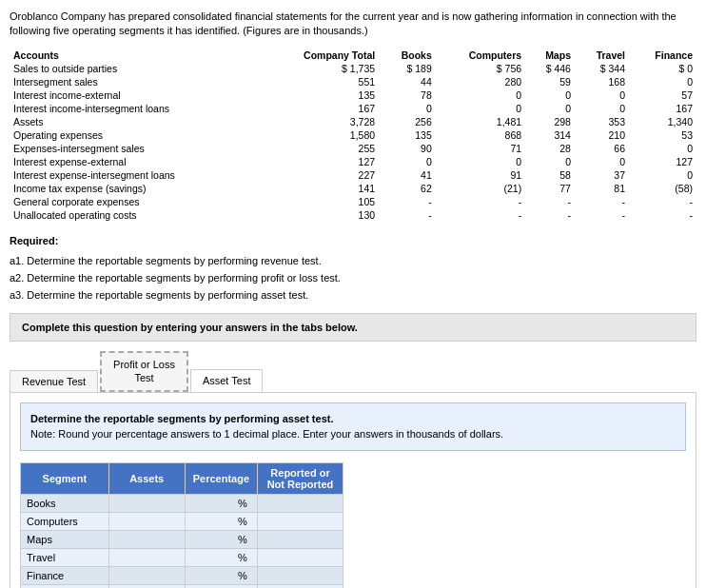 This screenshot has height=588, width=706. Describe the element at coordinates (480, 69) in the screenshot. I see `table-cell: $ 756` at that location.